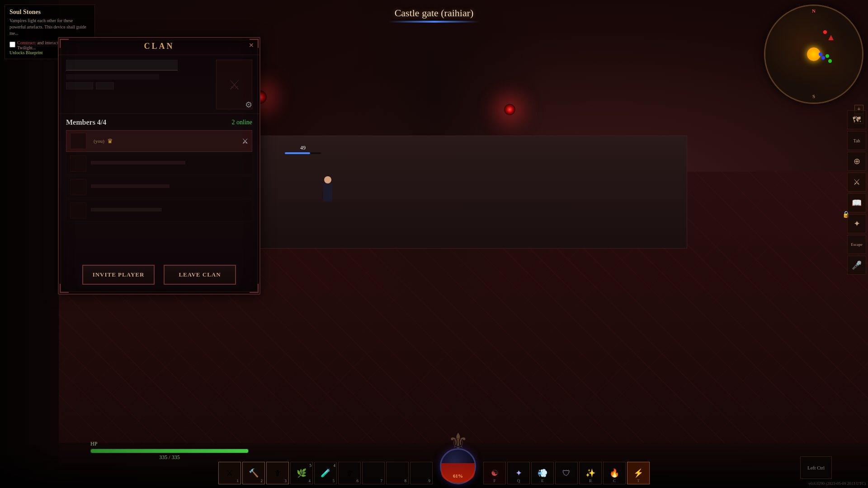 This screenshot has width=868, height=488. Describe the element at coordinates (397, 473) in the screenshot. I see `skill-slot-8: 8` at that location.